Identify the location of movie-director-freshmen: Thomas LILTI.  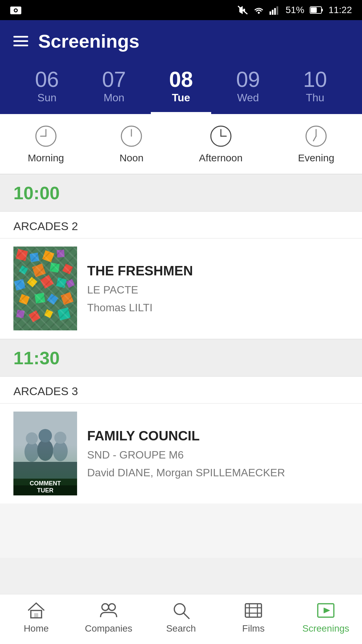
(140, 308).